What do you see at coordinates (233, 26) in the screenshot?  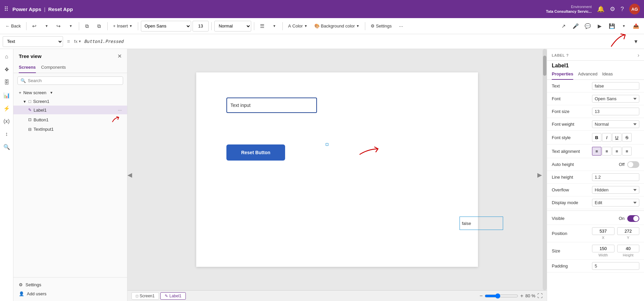 I see `font-weight-selector: Normal` at bounding box center [233, 26].